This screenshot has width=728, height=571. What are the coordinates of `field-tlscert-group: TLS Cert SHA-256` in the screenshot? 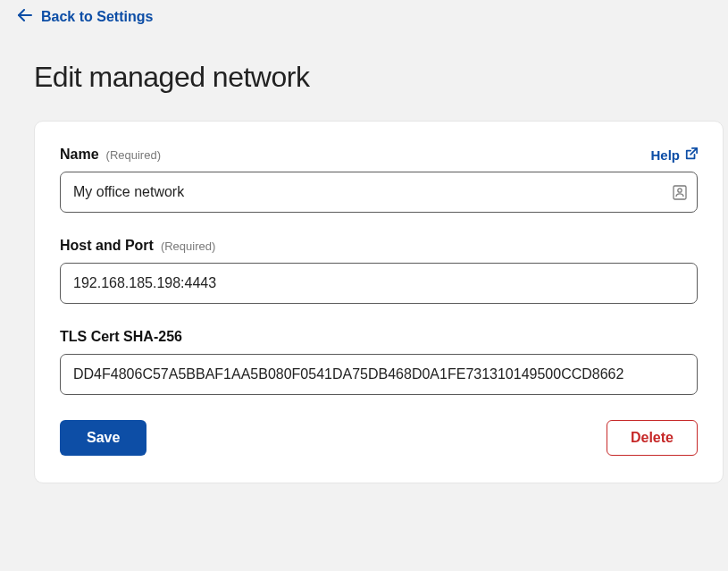 It's located at (379, 362).